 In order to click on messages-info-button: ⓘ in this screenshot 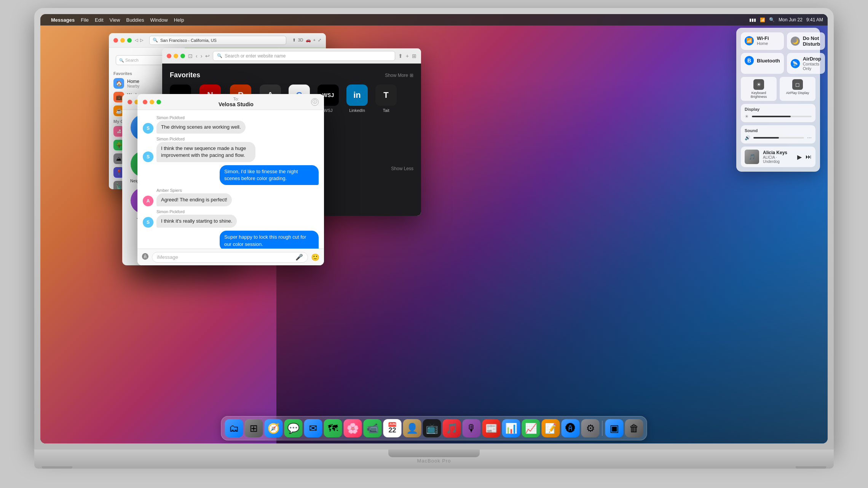, I will do `click(315, 102)`.